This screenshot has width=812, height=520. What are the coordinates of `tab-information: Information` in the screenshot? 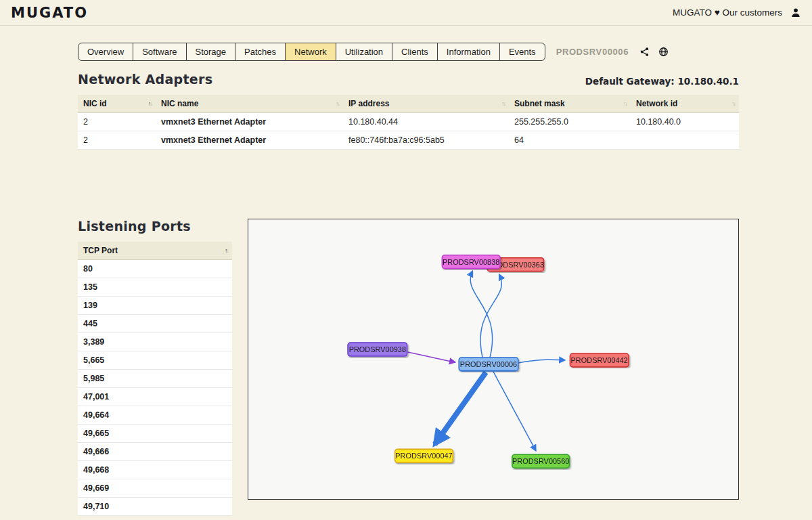 It's located at (469, 51).